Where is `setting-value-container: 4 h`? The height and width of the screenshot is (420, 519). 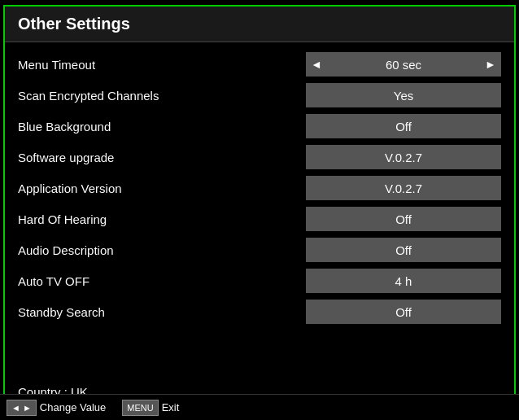 setting-value-container: 4 h is located at coordinates (403, 281).